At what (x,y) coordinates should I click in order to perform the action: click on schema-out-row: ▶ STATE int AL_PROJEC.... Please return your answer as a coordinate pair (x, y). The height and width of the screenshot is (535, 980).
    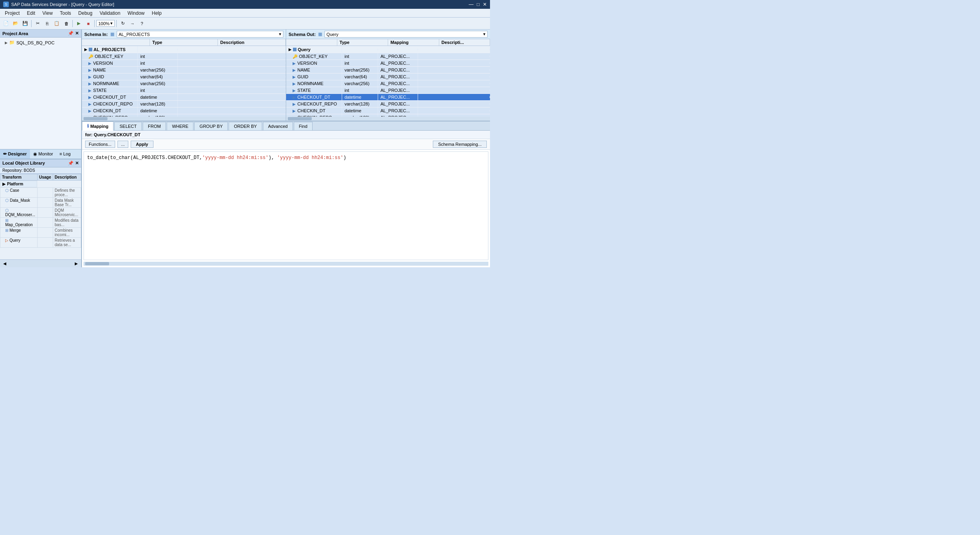
    Looking at the image, I should click on (388, 90).